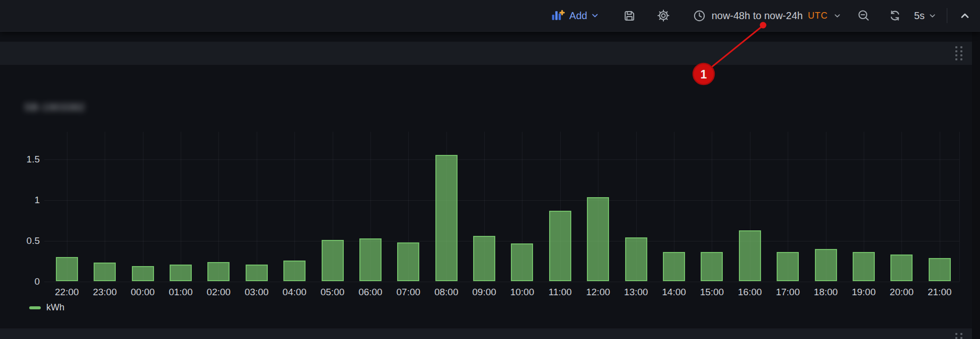 This screenshot has height=339, width=980. What do you see at coordinates (575, 16) in the screenshot?
I see `add-button: Add` at bounding box center [575, 16].